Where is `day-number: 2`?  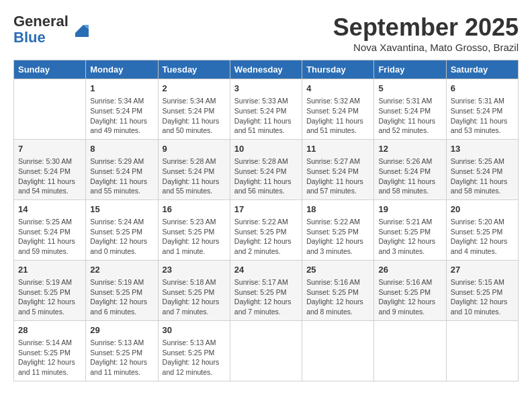
day-number: 2 is located at coordinates (194, 89).